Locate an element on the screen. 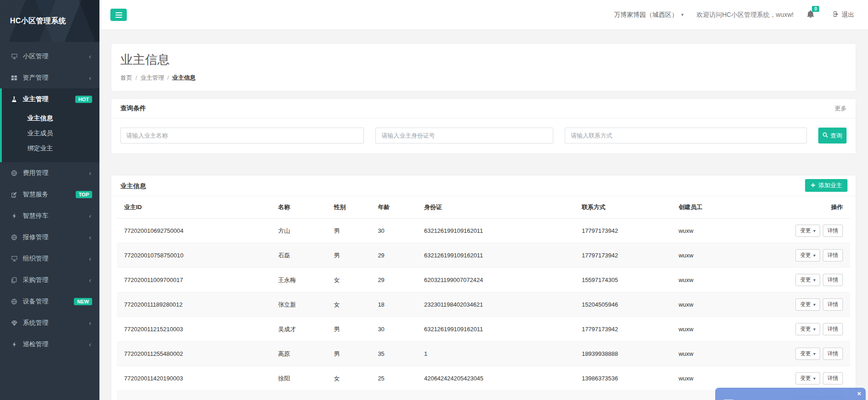 Image resolution: width=868 pixels, height=400 pixels. sidebar-item-9: 设备管理NEW is located at coordinates (50, 302).